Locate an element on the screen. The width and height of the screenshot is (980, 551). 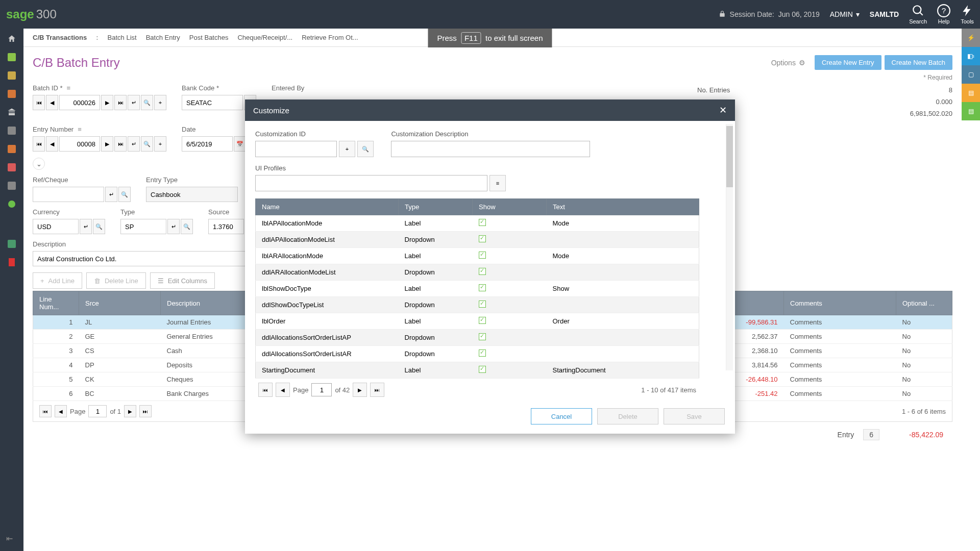
calendar-icon: 📅 is located at coordinates (240, 144).